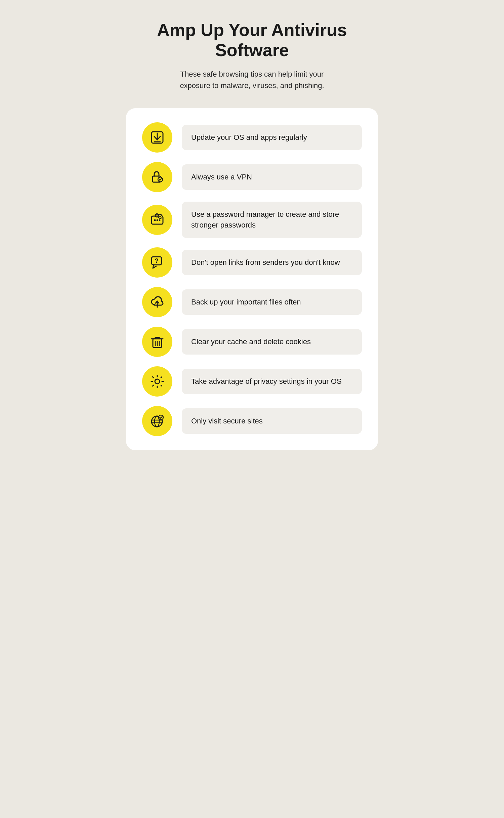  I want to click on trash-icon-circle, so click(157, 342).